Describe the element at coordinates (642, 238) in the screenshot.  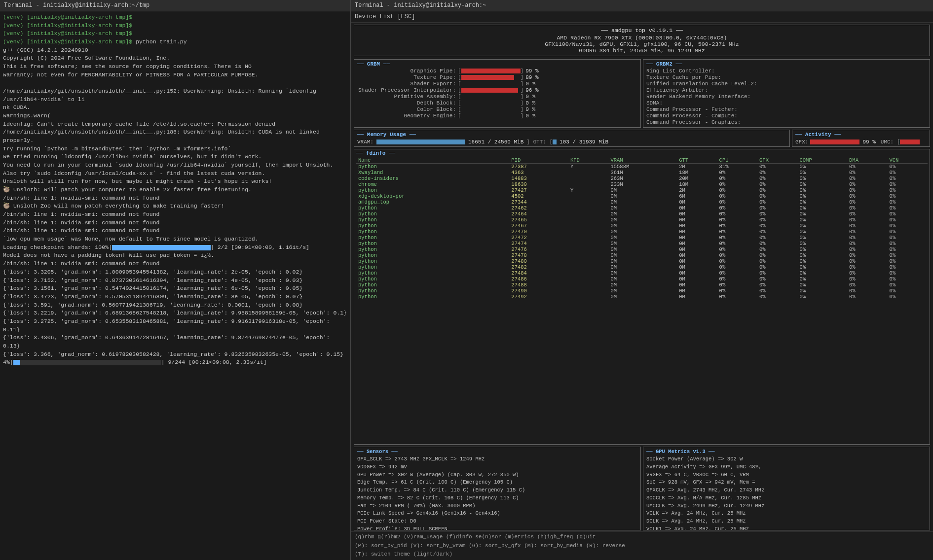
I see `fdinfo-row: python274720M0M0%0%0%0%0%` at that location.